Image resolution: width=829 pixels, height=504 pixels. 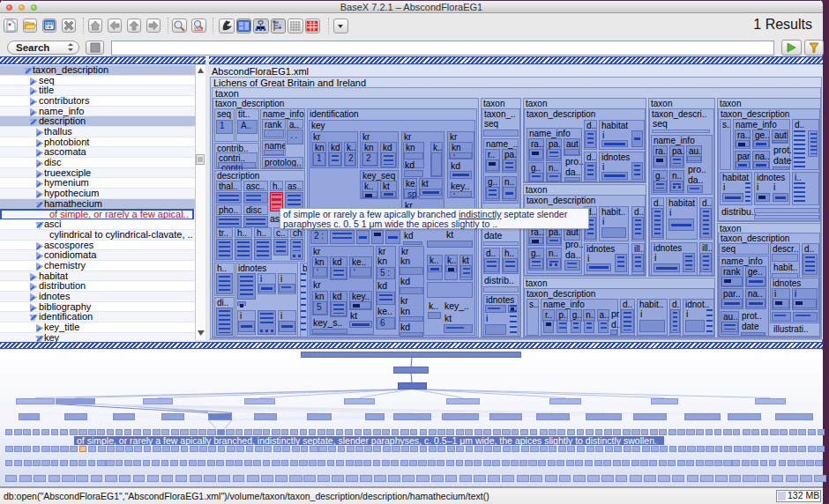 I want to click on svg-text: 1518, so click(x=199, y=30).